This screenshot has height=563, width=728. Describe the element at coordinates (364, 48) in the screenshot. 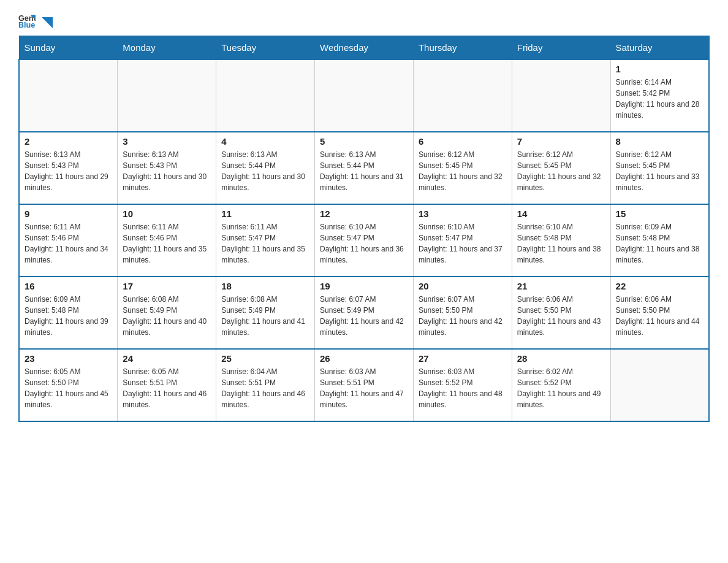

I see `weekday-header-wednesday: Wednesday` at that location.